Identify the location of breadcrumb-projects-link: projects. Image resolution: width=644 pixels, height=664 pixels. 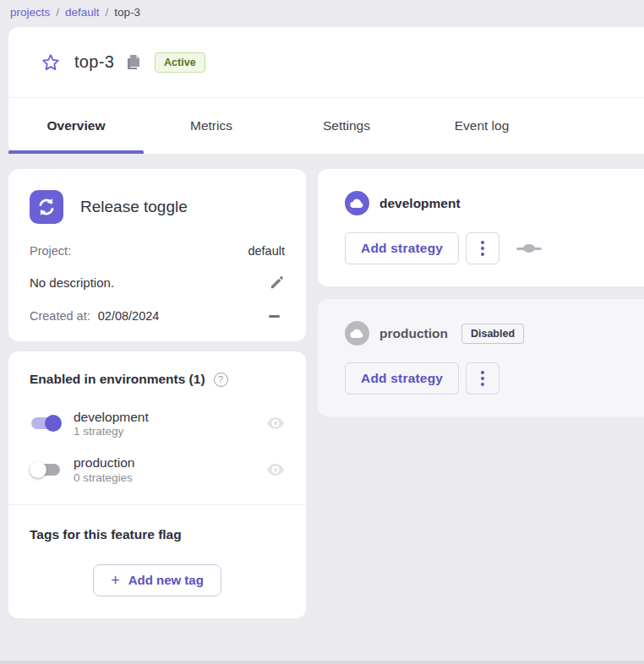
(30, 12).